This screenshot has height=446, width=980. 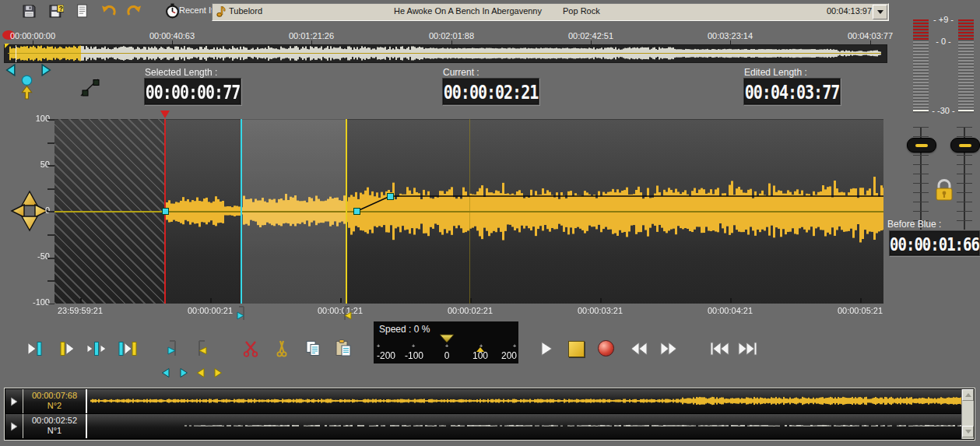 What do you see at coordinates (251, 349) in the screenshot?
I see `cut-button` at bounding box center [251, 349].